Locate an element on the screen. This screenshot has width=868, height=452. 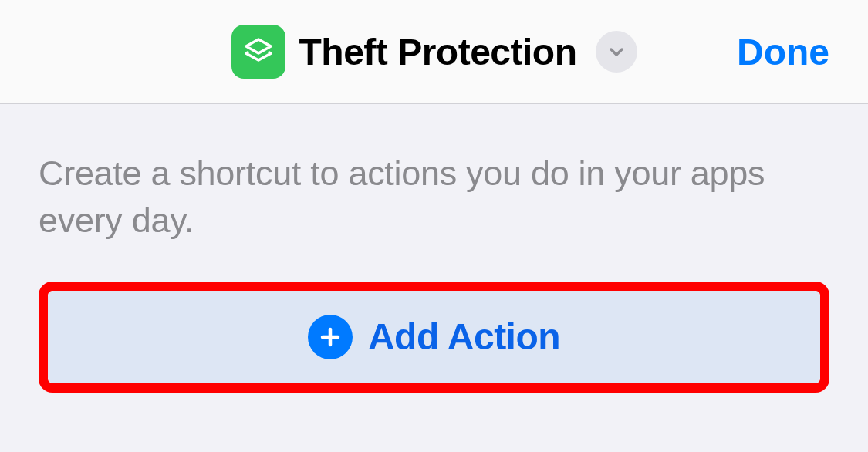
plus-icon is located at coordinates (330, 337).